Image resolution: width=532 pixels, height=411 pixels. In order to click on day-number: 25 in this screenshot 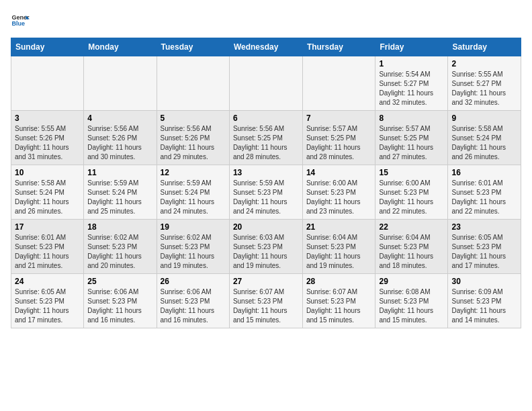, I will do `click(120, 281)`.